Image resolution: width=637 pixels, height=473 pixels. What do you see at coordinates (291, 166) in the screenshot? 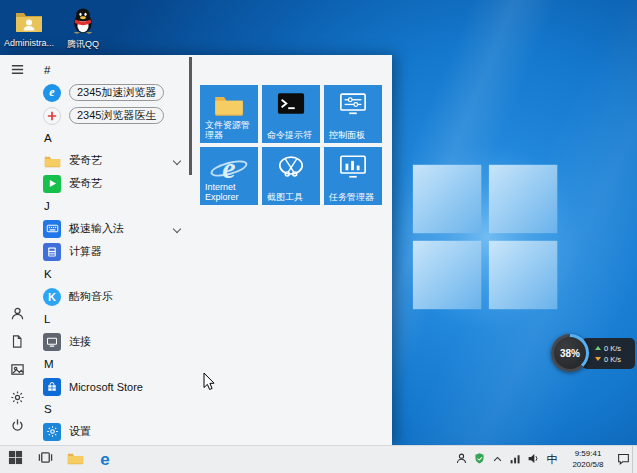
I see `snipping-tool-icon` at bounding box center [291, 166].